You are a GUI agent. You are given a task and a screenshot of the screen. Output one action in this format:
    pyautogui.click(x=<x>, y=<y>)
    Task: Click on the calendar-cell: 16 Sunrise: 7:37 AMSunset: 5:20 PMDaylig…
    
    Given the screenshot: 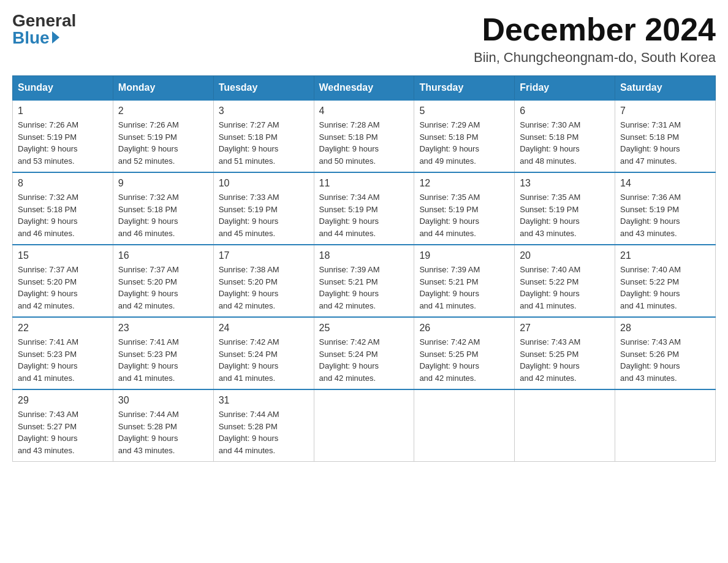 What is the action you would take?
    pyautogui.click(x=163, y=281)
    